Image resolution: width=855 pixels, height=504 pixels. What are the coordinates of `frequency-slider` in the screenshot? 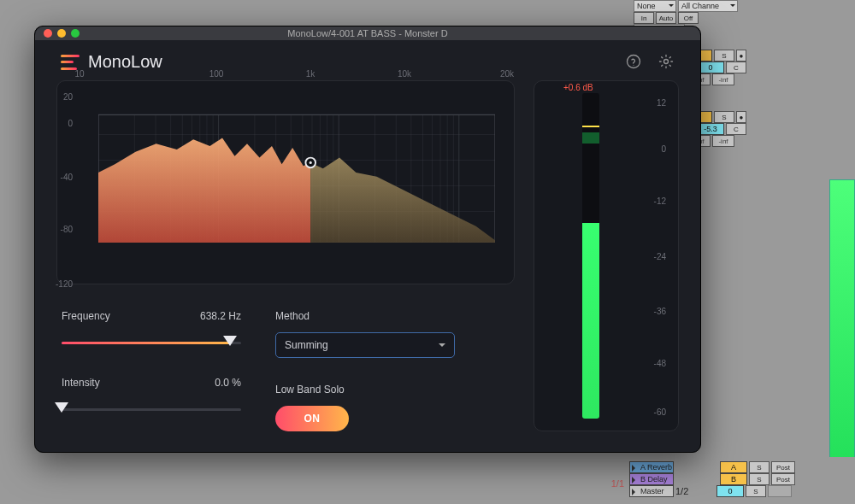 It's located at (151, 342).